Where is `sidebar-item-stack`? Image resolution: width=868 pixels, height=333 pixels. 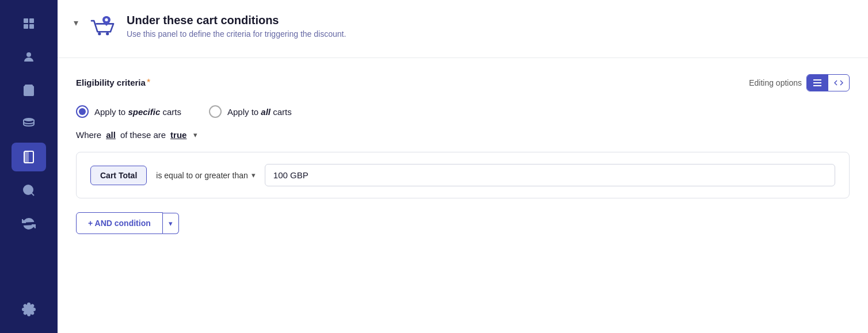
sidebar-item-stack is located at coordinates (29, 124).